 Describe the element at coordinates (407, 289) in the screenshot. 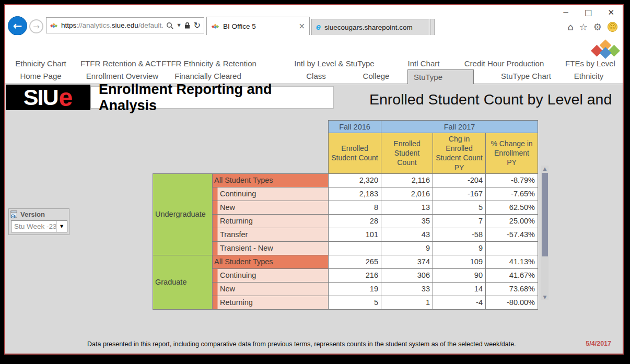

I see `value-cell: 33` at that location.